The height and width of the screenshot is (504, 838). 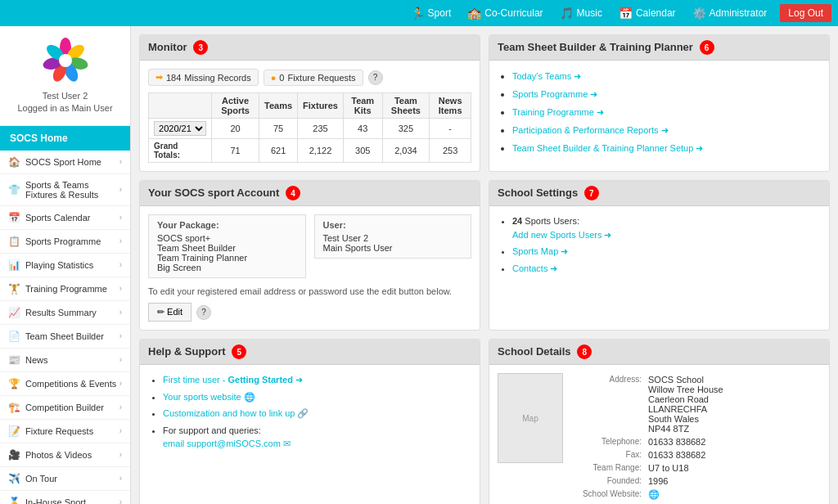 What do you see at coordinates (540, 251) in the screenshot?
I see `sports-map-link: Sports Map ➜` at bounding box center [540, 251].